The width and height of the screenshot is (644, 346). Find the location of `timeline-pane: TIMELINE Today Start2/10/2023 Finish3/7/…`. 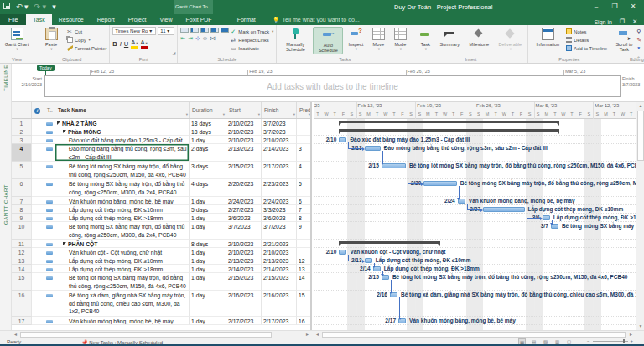

timeline-pane: TIMELINE Today Start2/10/2023 Finish3/7/… is located at coordinates (322, 83).